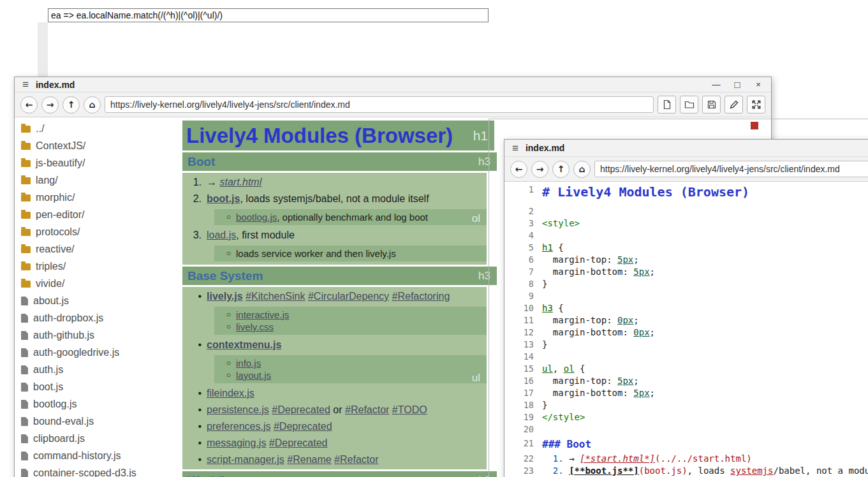 The height and width of the screenshot is (477, 868). I want to click on md-link: preferences.js, so click(239, 426).